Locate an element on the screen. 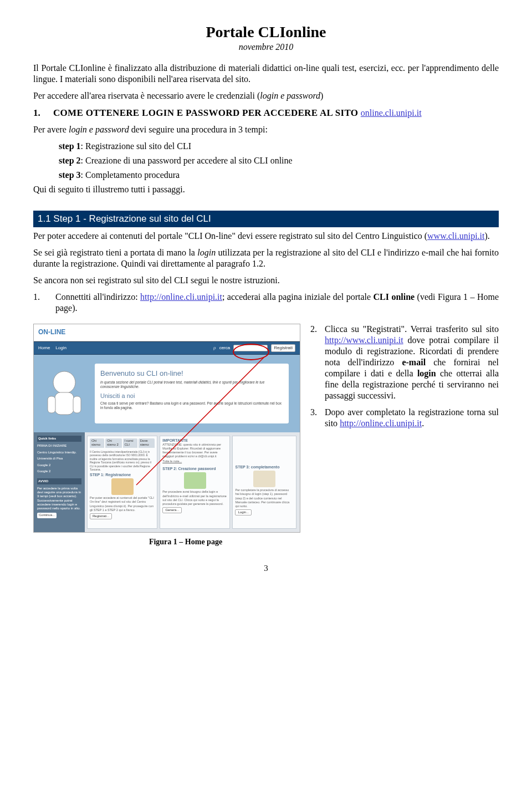 This screenshot has height=812, width=532. para-not-registered: Se ancora non sei registrato sul sito de… is located at coordinates (266, 280).